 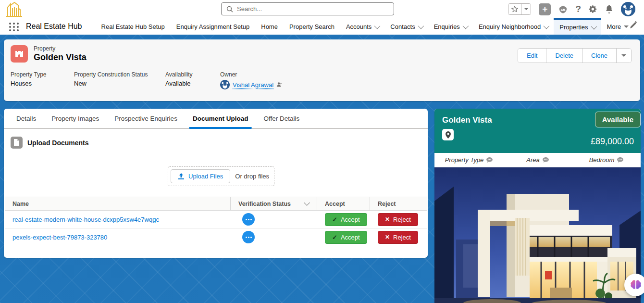 What do you see at coordinates (221, 118) in the screenshot?
I see `tab-document-upload: Document Upload` at bounding box center [221, 118].